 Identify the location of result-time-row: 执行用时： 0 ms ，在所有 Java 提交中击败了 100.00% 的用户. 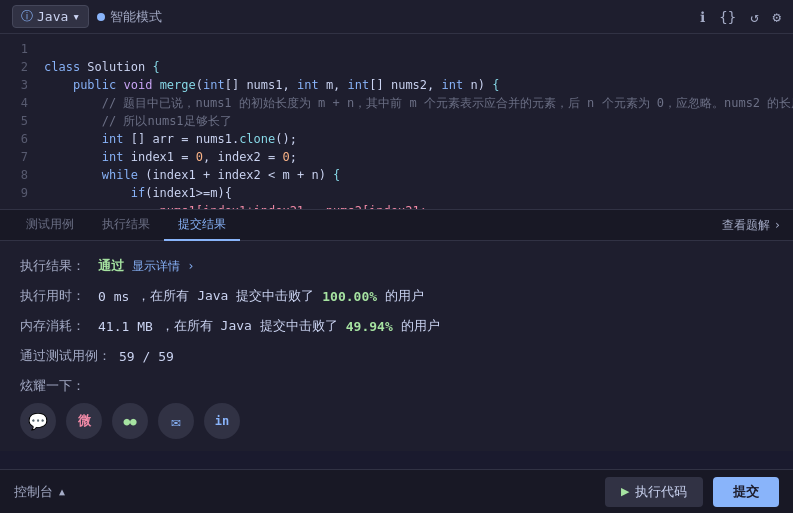
(396, 296).